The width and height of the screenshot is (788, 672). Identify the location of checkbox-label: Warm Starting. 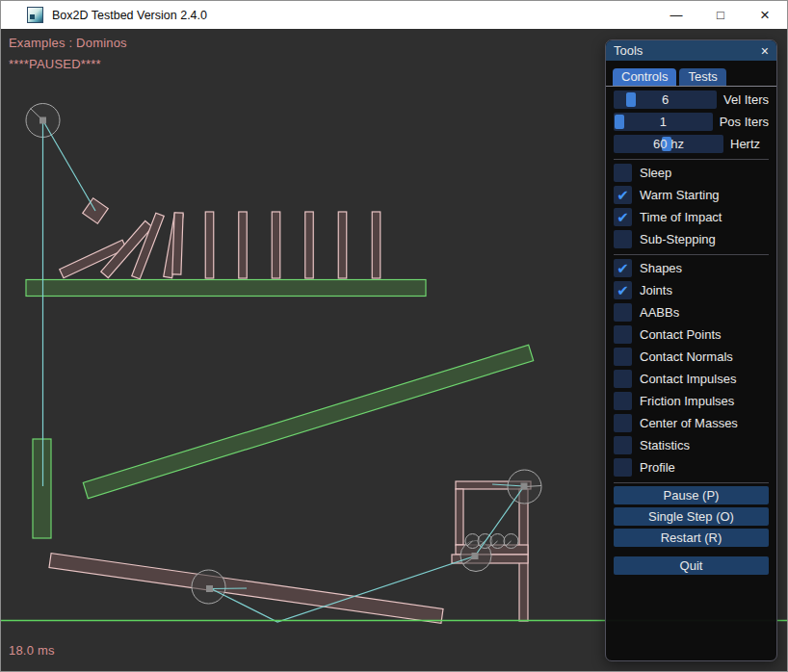
(680, 194).